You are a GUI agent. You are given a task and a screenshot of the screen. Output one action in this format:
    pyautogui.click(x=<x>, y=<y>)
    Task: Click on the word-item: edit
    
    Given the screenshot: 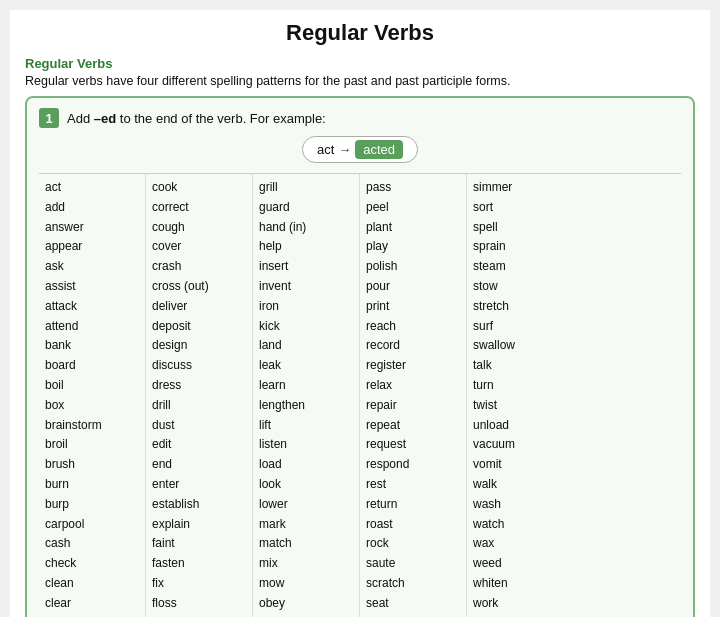 What is the action you would take?
    pyautogui.click(x=199, y=445)
    